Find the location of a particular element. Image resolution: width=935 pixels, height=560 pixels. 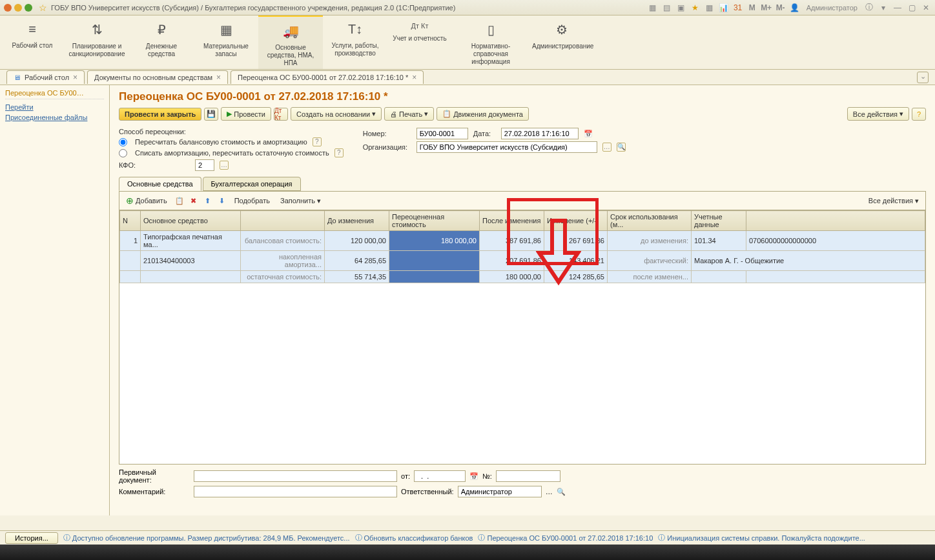

star-icon: ★ is located at coordinates (695, 8).